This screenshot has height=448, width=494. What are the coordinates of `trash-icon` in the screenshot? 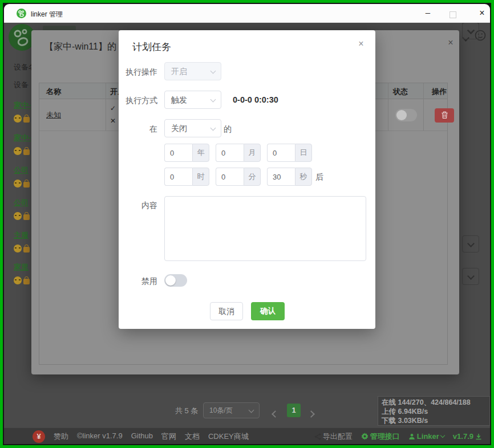 It's located at (445, 115).